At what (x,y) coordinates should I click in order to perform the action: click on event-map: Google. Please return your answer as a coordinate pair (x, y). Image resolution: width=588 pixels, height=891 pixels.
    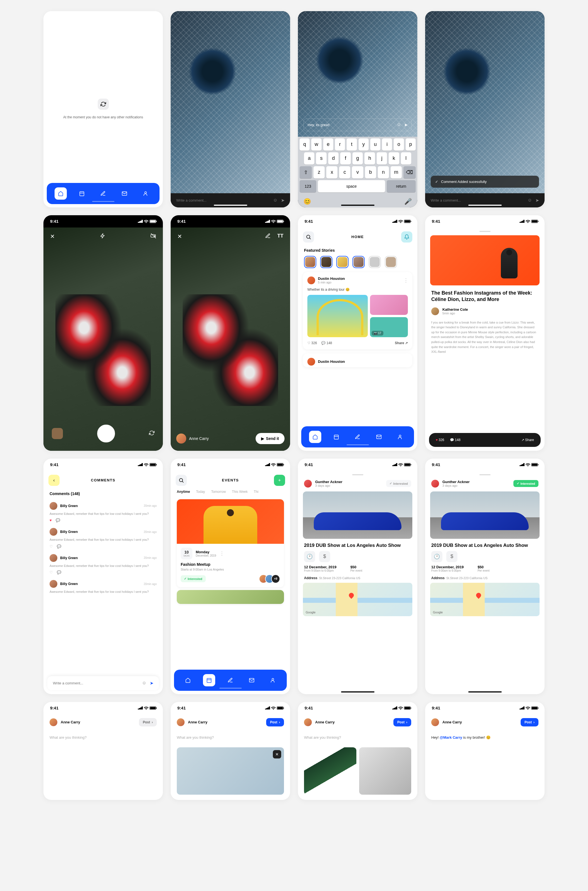
    Looking at the image, I should click on (485, 599).